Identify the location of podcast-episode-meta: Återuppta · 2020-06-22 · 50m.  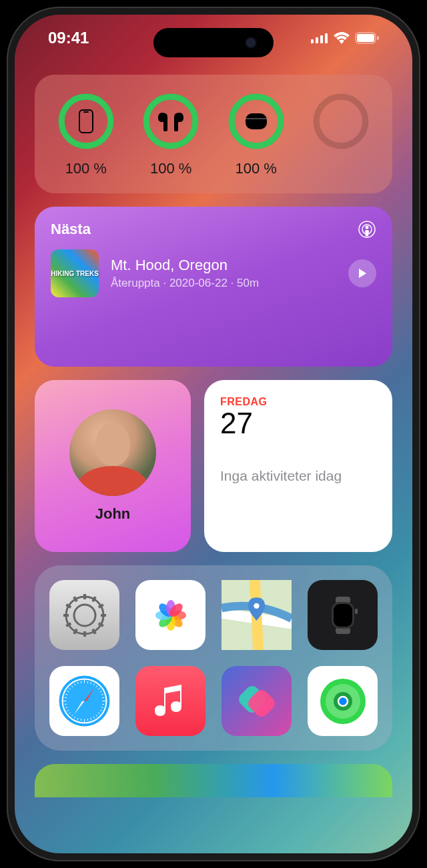
(224, 283).